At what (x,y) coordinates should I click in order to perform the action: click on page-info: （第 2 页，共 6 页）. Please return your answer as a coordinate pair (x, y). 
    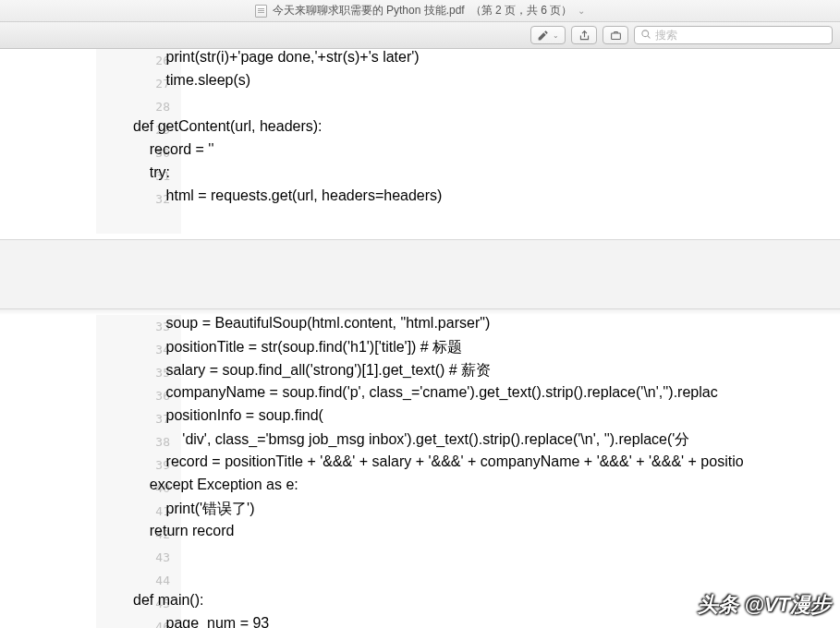
    Looking at the image, I should click on (521, 11).